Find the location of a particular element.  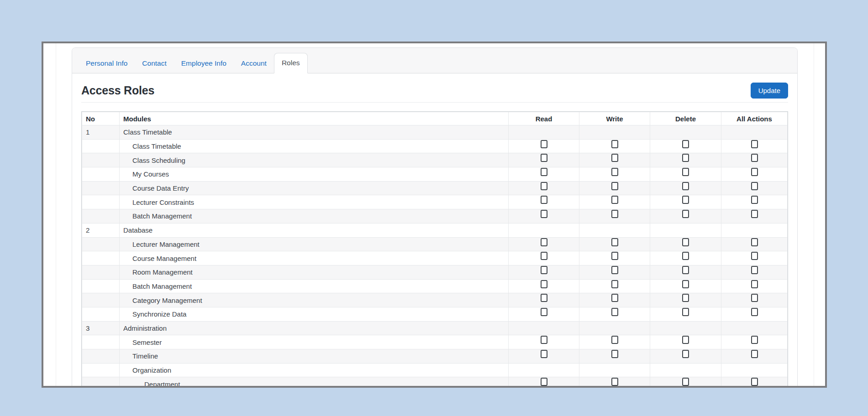

scrollbar-gutter-left is located at coordinates (56, 214).